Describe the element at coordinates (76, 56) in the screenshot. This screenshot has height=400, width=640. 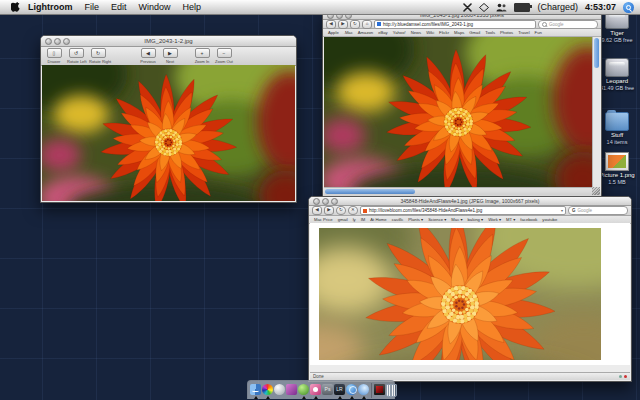
I see `rotate-left-button: ↺Rotate Left` at that location.